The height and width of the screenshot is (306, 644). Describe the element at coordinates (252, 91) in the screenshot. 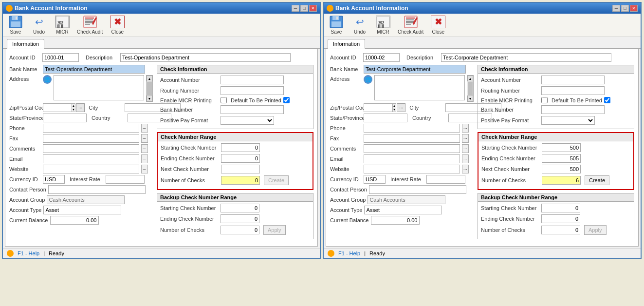

I see `routing-number-input` at that location.